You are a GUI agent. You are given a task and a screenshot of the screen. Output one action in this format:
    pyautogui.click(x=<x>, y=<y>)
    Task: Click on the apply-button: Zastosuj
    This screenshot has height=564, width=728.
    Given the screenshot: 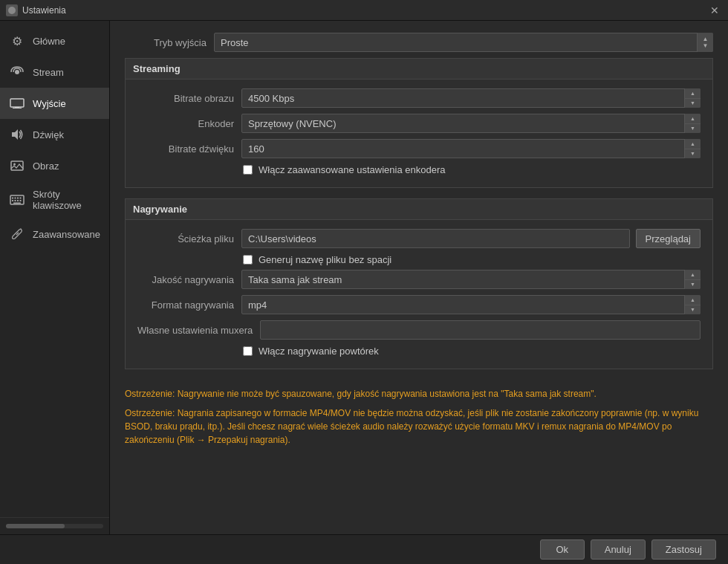 What is the action you would take?
    pyautogui.click(x=683, y=550)
    